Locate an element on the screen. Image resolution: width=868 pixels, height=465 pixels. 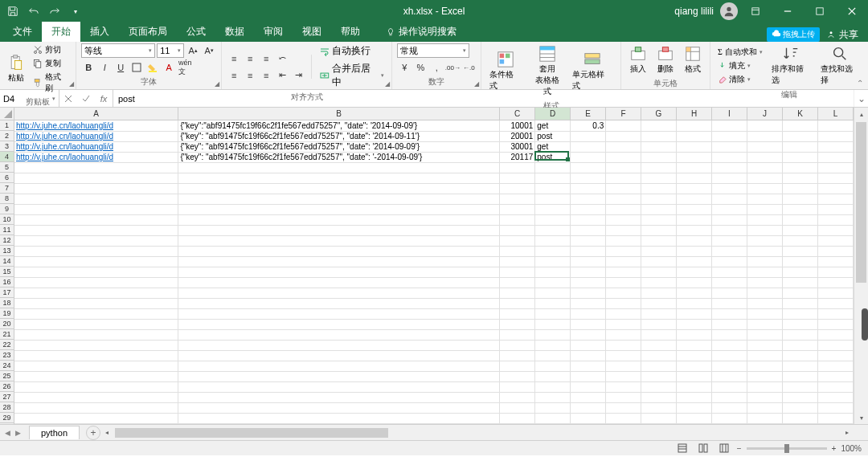
user-avatar-icon is located at coordinates (729, 11).